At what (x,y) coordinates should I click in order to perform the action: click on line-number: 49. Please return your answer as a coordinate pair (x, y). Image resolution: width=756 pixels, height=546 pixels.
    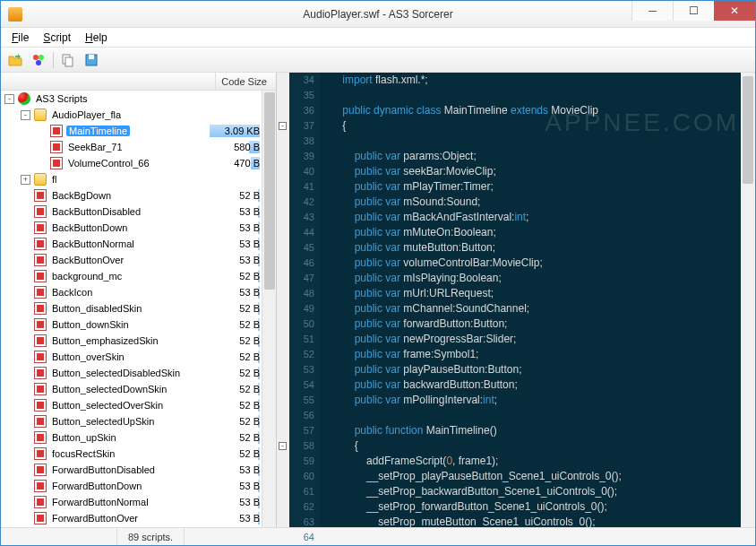
    Looking at the image, I should click on (302, 308).